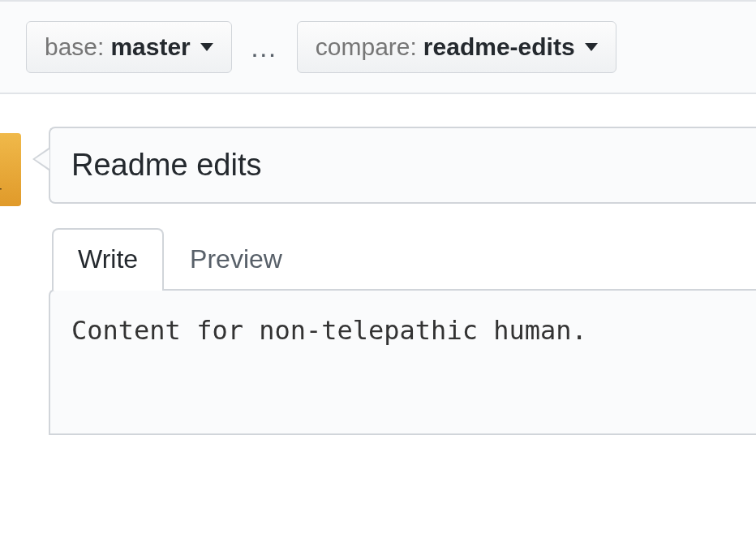 Image resolution: width=756 pixels, height=539 pixels. Describe the element at coordinates (41, 159) in the screenshot. I see `speech-bubble-arrow-icon` at that location.